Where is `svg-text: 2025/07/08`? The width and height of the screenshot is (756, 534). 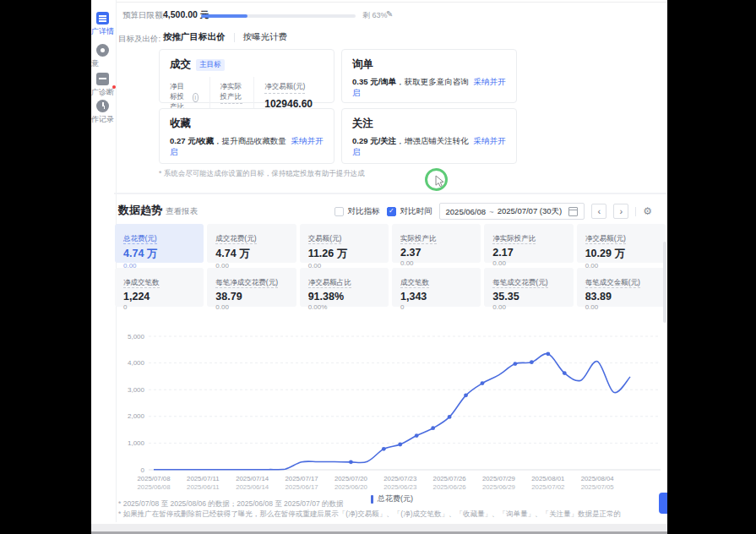 svg-text: 2025/07/08 is located at coordinates (154, 478).